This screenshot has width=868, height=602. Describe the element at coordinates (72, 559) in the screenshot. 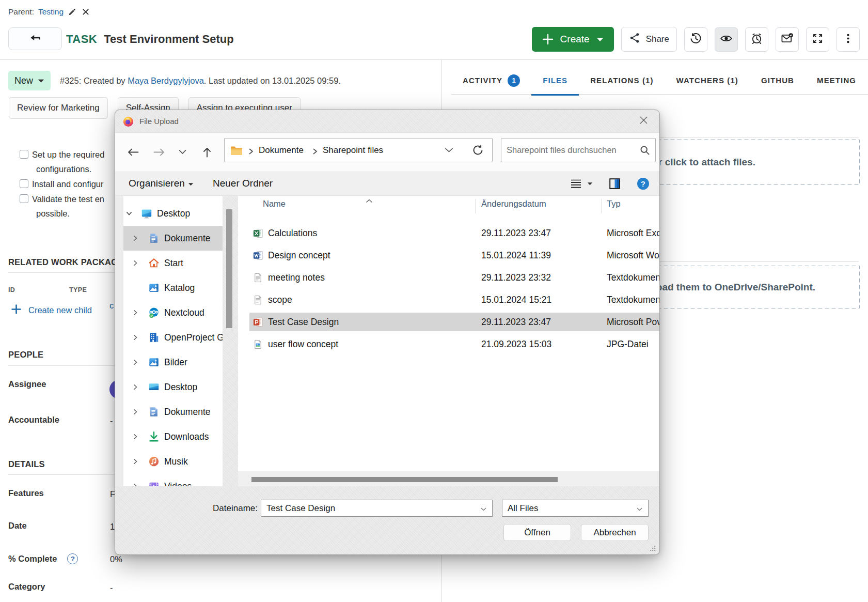

I see `help-icon: ?` at that location.